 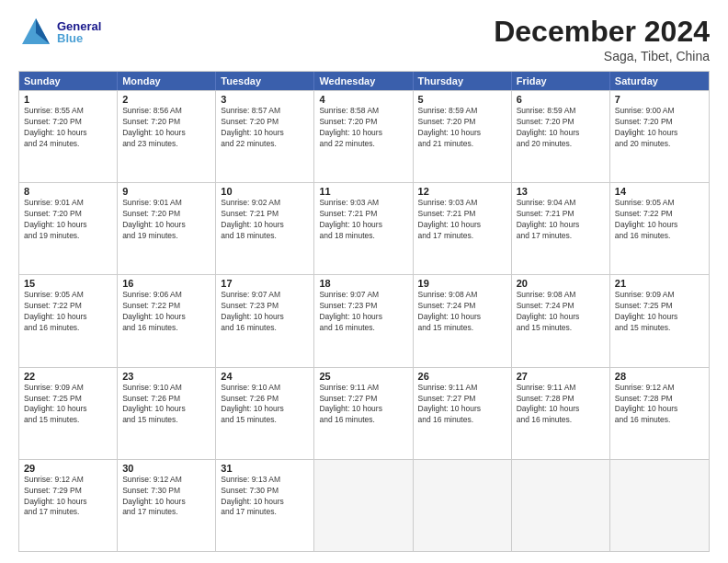 What do you see at coordinates (68, 506) in the screenshot?
I see `calendar-cell: 29Sunrise: 9:12 AM Sunset: 7:29 PM Dayli…` at bounding box center [68, 506].